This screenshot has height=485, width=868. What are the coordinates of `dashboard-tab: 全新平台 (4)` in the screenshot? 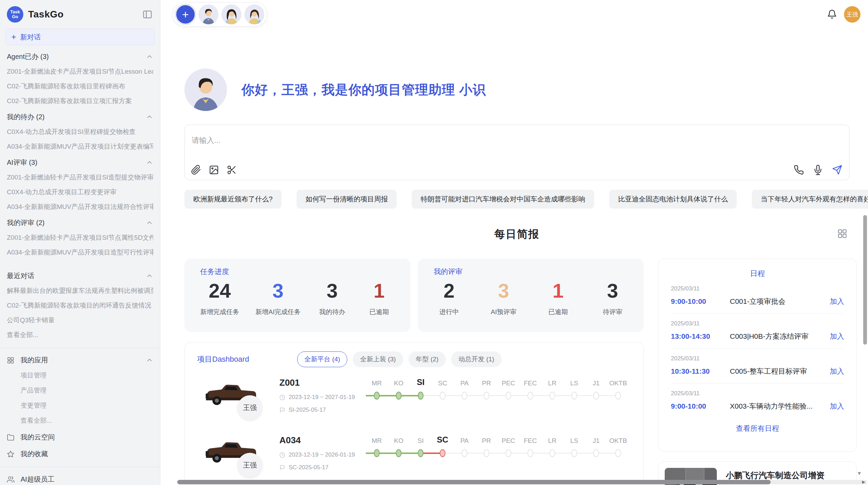 It's located at (322, 359).